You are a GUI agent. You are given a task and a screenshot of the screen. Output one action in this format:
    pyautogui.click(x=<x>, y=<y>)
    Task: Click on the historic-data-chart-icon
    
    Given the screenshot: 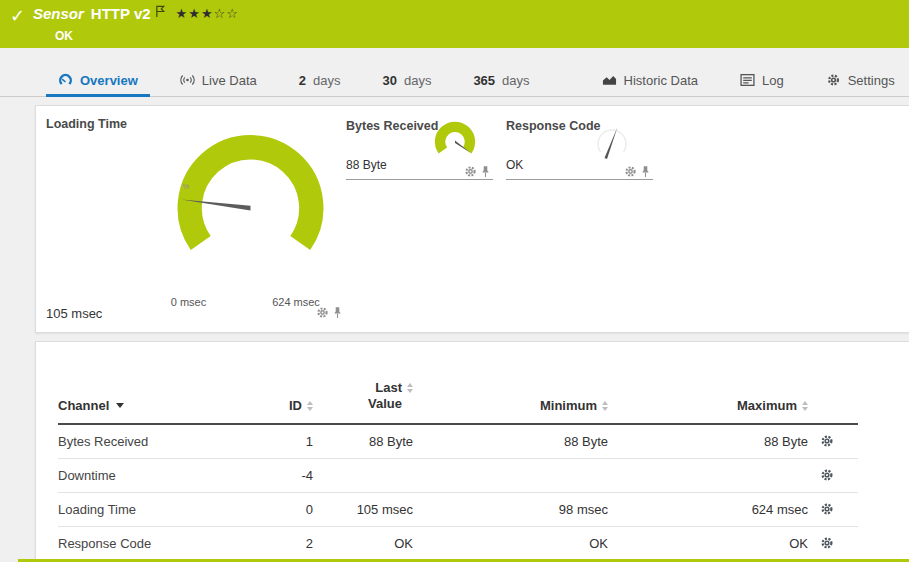 What is the action you would take?
    pyautogui.click(x=610, y=80)
    